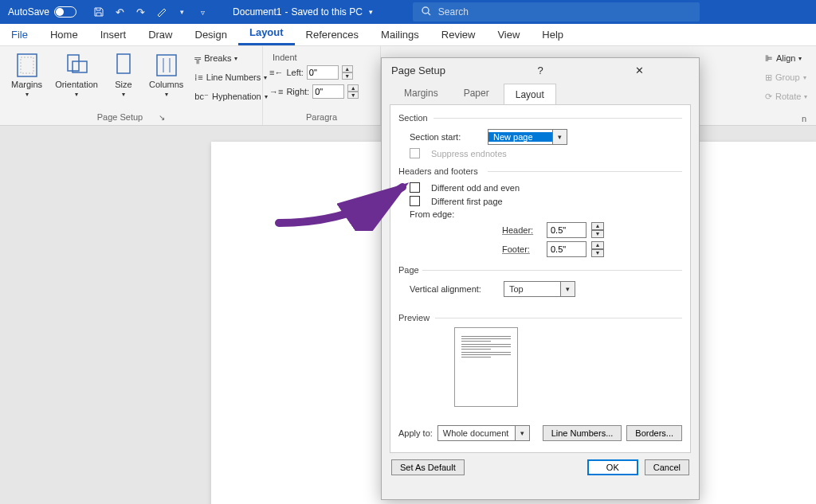 The width and height of the screenshot is (816, 504). What do you see at coordinates (445, 137) in the screenshot?
I see `section-start-label: Section start:` at bounding box center [445, 137].